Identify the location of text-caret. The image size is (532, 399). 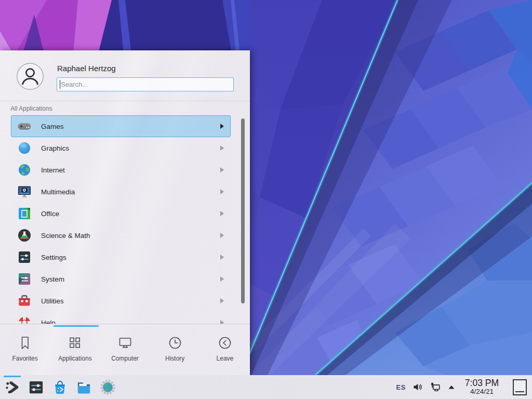
(60, 84).